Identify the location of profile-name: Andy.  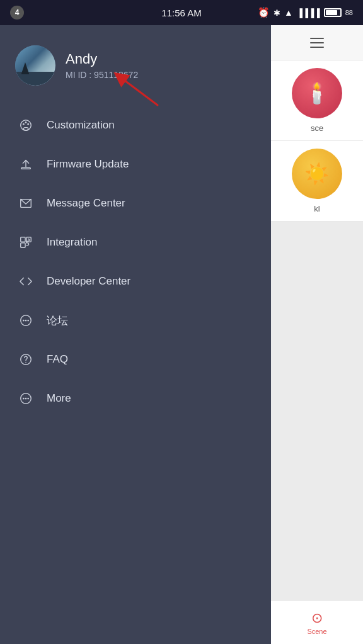
(102, 59).